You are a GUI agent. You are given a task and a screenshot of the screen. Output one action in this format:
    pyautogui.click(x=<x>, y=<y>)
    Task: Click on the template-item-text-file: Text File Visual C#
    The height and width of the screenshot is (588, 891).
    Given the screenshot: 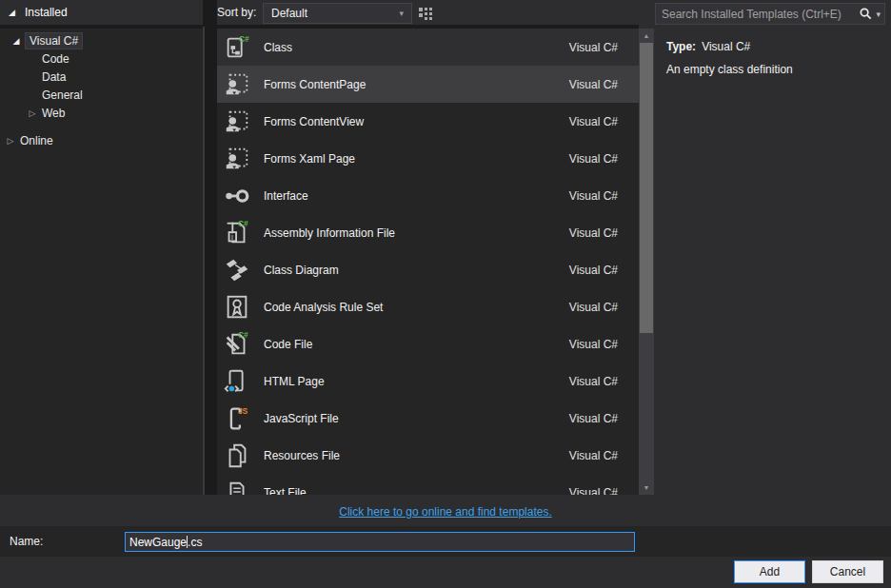 What is the action you would take?
    pyautogui.click(x=428, y=484)
    